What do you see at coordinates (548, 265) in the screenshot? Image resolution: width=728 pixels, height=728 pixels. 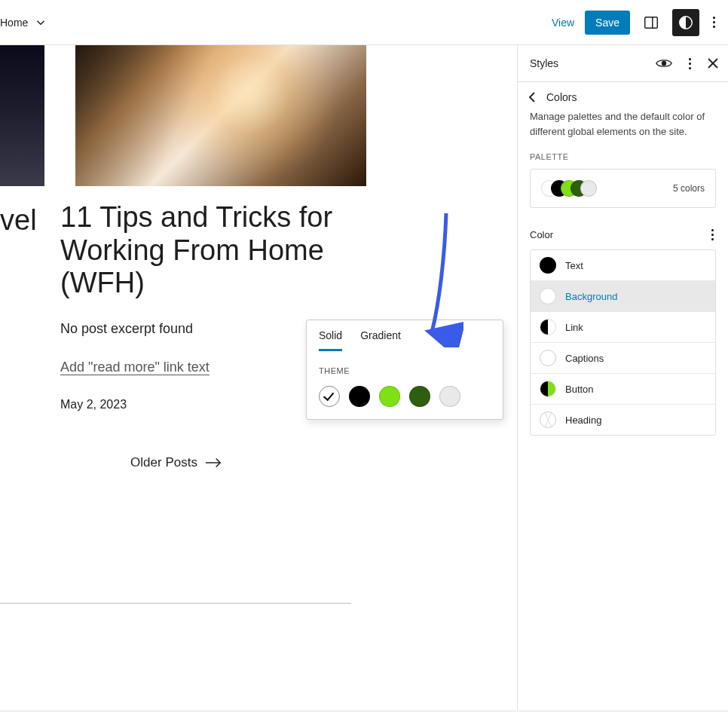 I see `color-indicator-text` at bounding box center [548, 265].